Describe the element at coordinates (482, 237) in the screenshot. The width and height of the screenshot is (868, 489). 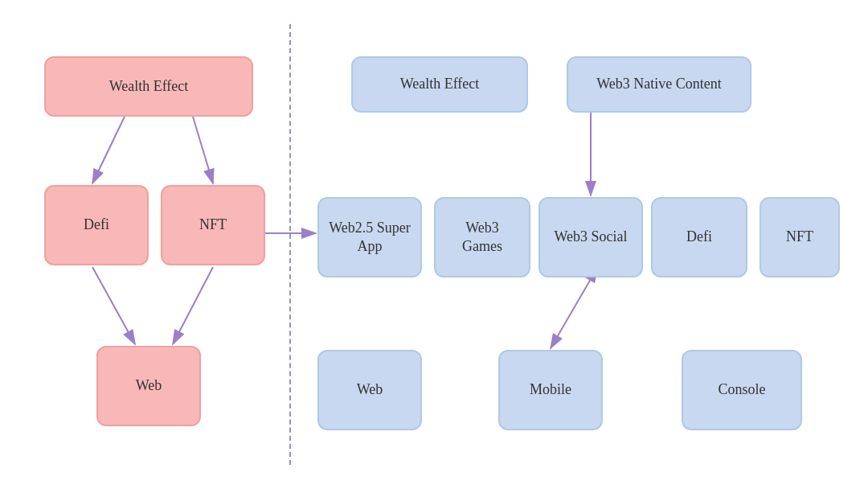
I see `web3-games: Web3 Games` at that location.